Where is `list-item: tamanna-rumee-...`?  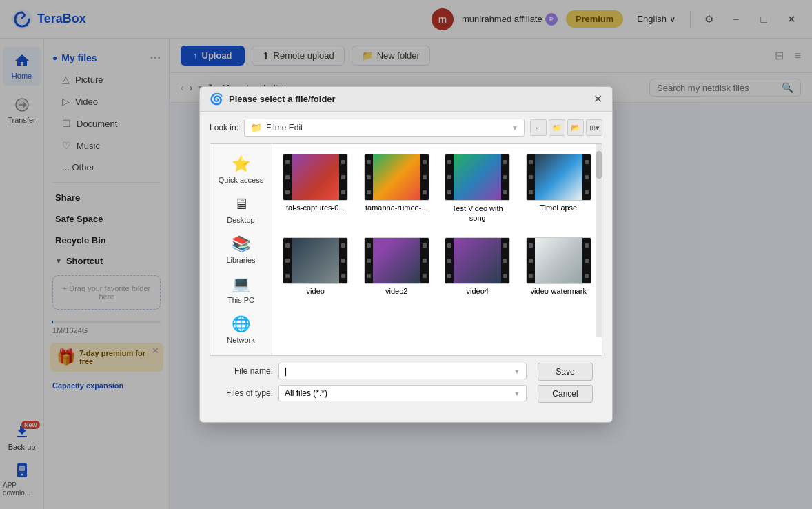 list-item: tamanna-rumee-... is located at coordinates (397, 189).